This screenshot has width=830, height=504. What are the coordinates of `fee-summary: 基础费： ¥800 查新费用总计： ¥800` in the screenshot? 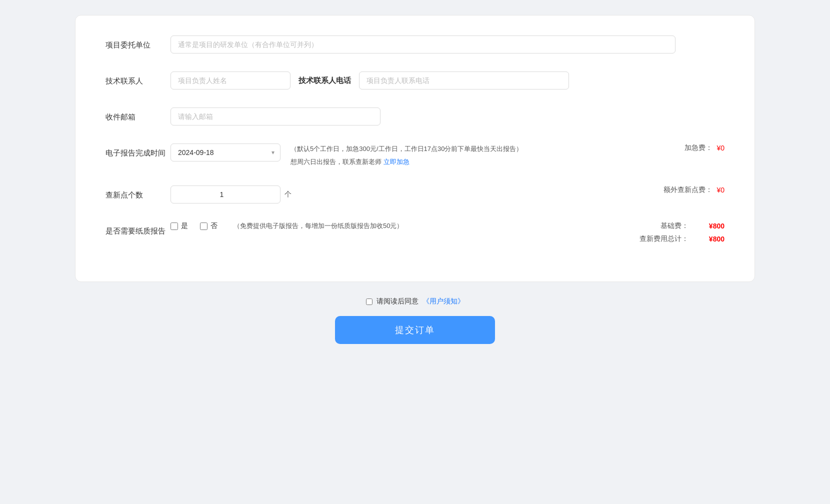 It's located at (682, 232).